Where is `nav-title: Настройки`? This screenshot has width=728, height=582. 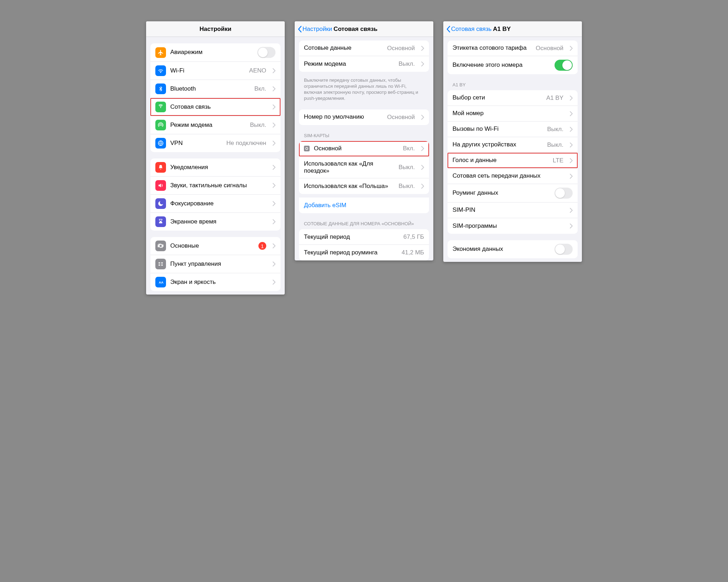
nav-title: Настройки is located at coordinates (215, 29).